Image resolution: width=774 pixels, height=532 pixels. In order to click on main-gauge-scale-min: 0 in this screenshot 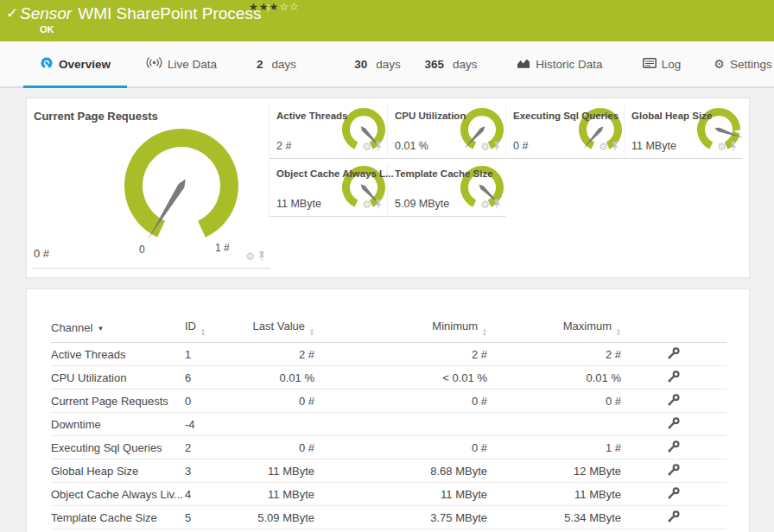, I will do `click(142, 250)`.